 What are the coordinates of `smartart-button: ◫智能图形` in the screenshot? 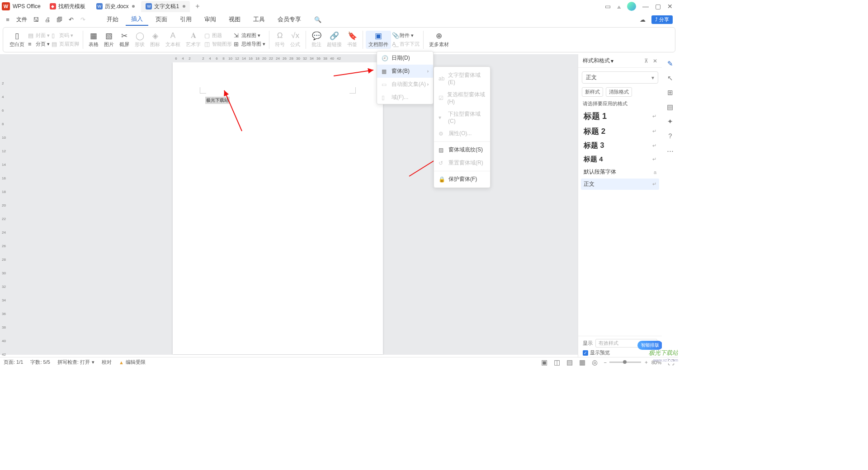 It's located at (218, 44).